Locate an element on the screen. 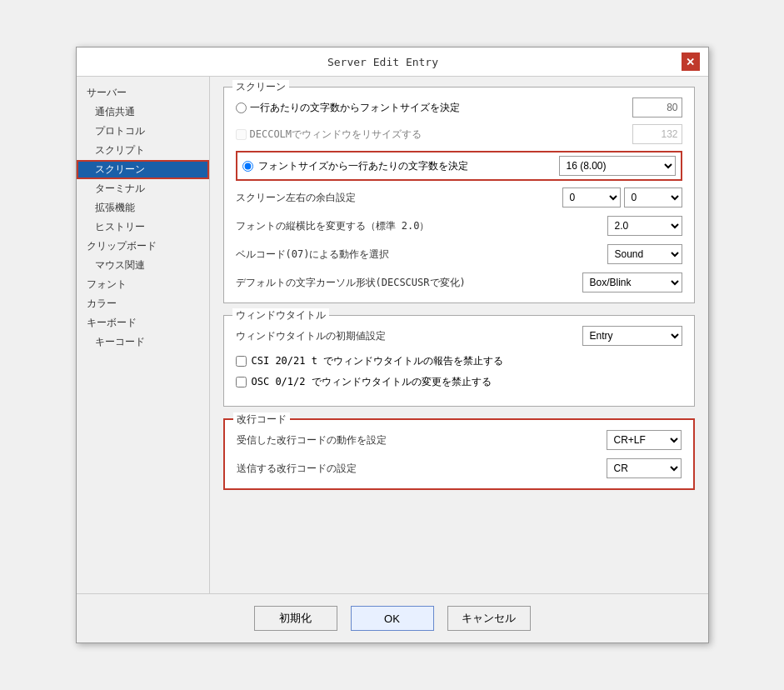  ok-button: OK is located at coordinates (392, 618).